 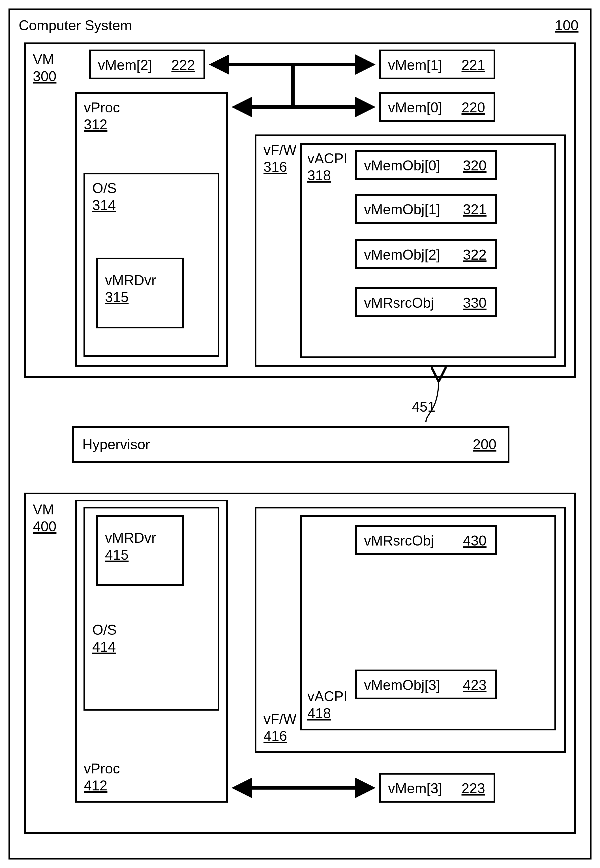 I want to click on vmemobj1-num: 321, so click(x=475, y=209).